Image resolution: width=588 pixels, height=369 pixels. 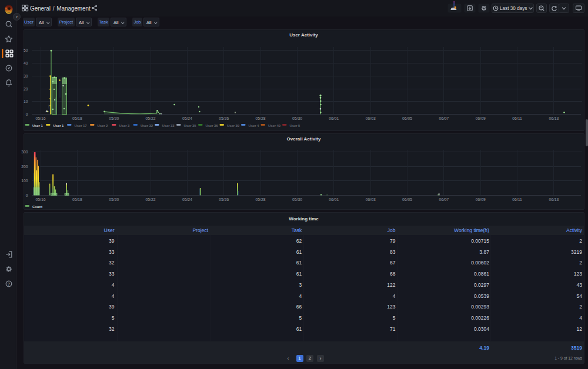 I want to click on svg-text: 50, so click(x=26, y=51).